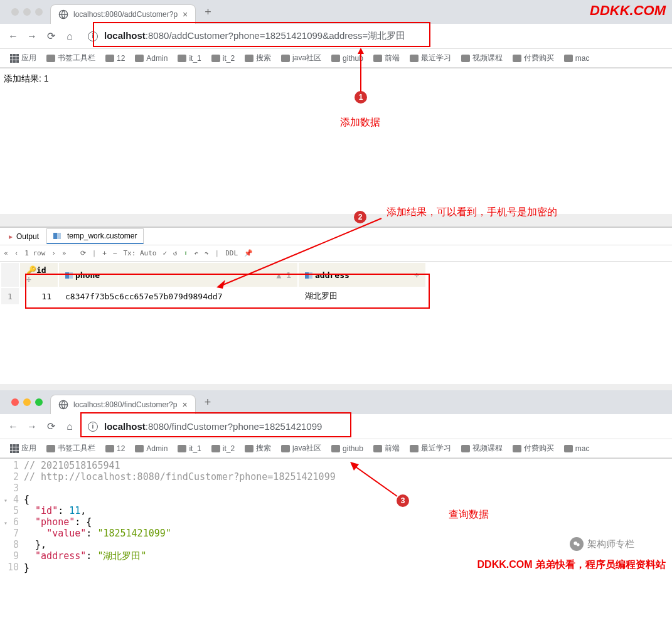  I want to click on del-row: −, so click(115, 253).